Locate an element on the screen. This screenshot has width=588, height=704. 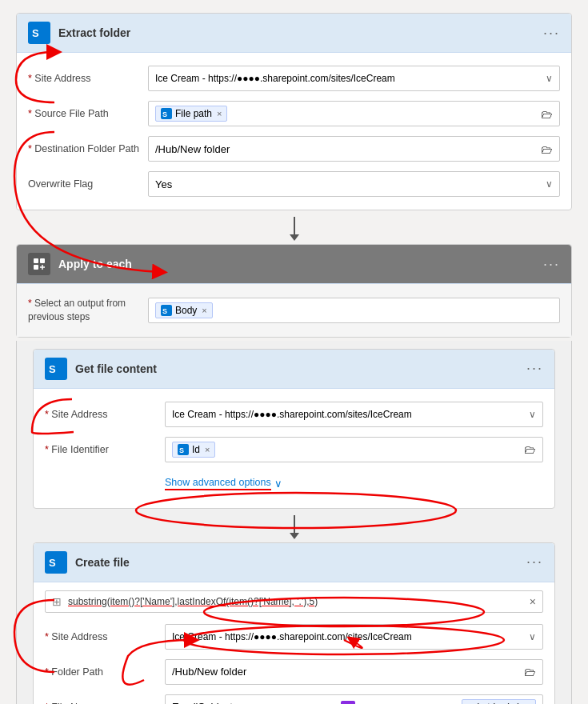
overwrite-flag-row: Overwrite Flag Yes ∨ is located at coordinates (294, 184).